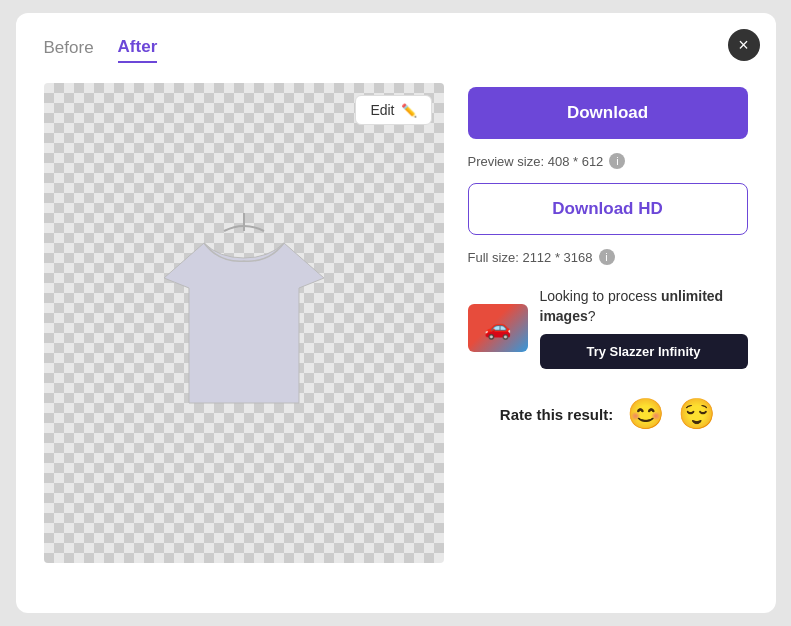  I want to click on tab-after: After, so click(138, 50).